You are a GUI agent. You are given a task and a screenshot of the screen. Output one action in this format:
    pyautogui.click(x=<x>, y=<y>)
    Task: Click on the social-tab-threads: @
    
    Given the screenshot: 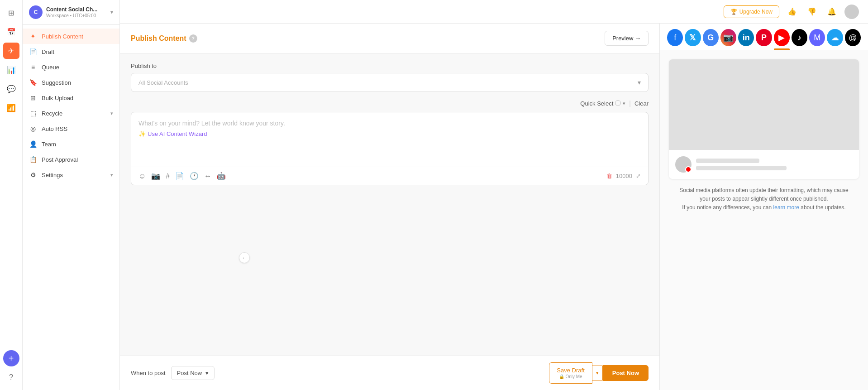 What is the action you would take?
    pyautogui.click(x=853, y=38)
    